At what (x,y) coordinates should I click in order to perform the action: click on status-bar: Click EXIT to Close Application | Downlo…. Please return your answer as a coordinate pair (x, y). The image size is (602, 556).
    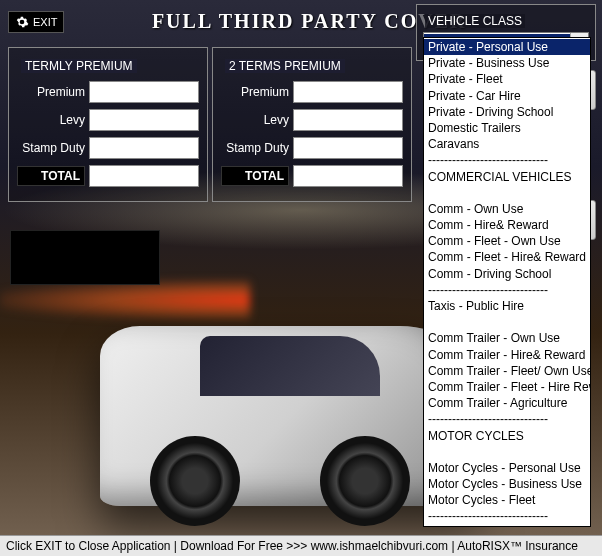
    Looking at the image, I should click on (301, 546).